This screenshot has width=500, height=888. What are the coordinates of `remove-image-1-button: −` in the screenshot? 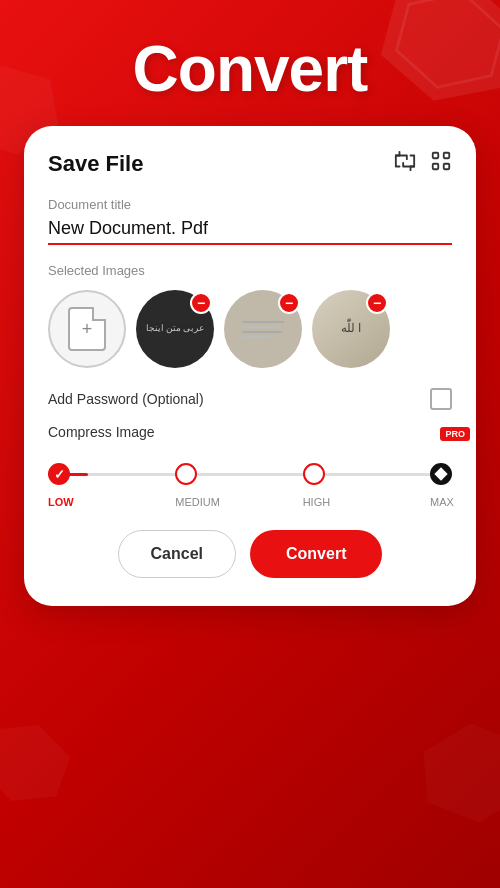 It's located at (201, 303).